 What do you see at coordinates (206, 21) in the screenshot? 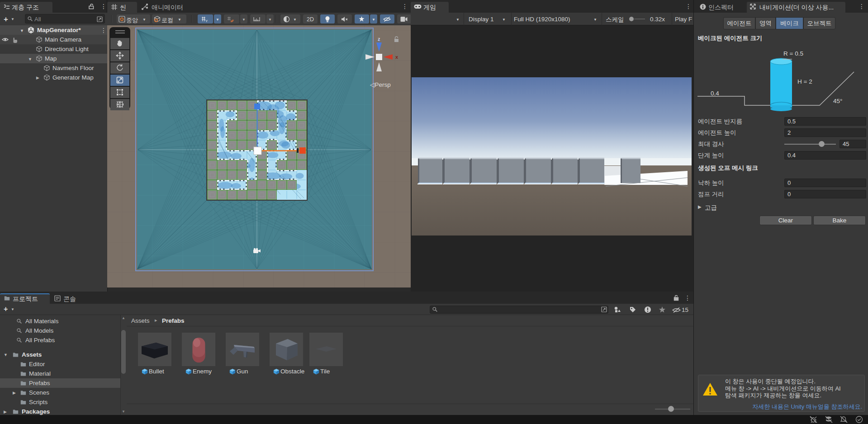
I see `svg-text: Y` at bounding box center [206, 21].